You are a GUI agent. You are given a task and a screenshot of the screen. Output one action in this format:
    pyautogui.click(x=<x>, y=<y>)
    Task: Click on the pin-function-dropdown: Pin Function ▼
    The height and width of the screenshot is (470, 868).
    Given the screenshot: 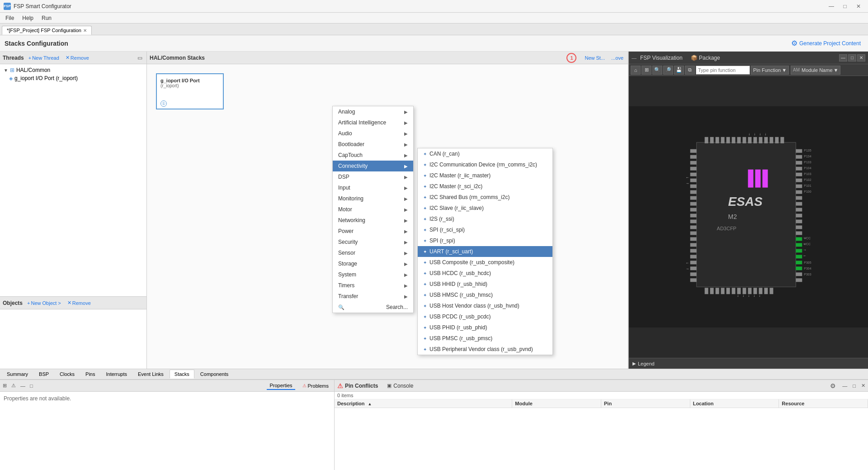 What is the action you would take?
    pyautogui.click(x=770, y=70)
    